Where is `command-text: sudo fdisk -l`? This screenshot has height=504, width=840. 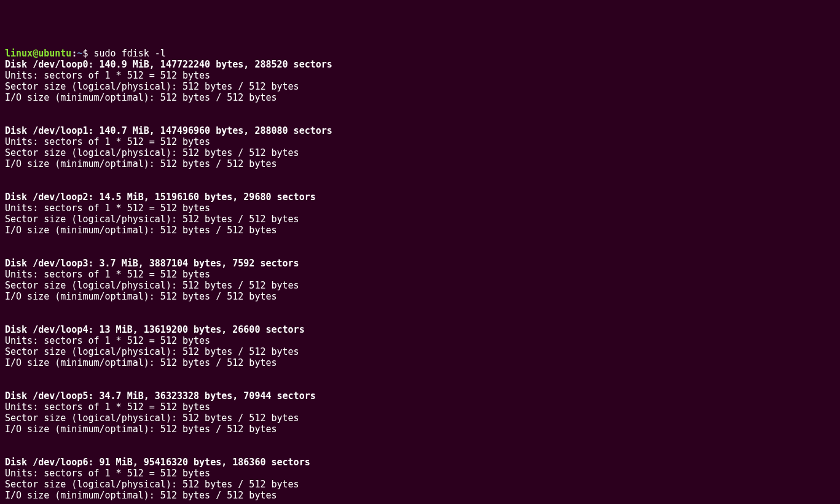
command-text: sudo fdisk -l is located at coordinates (130, 53).